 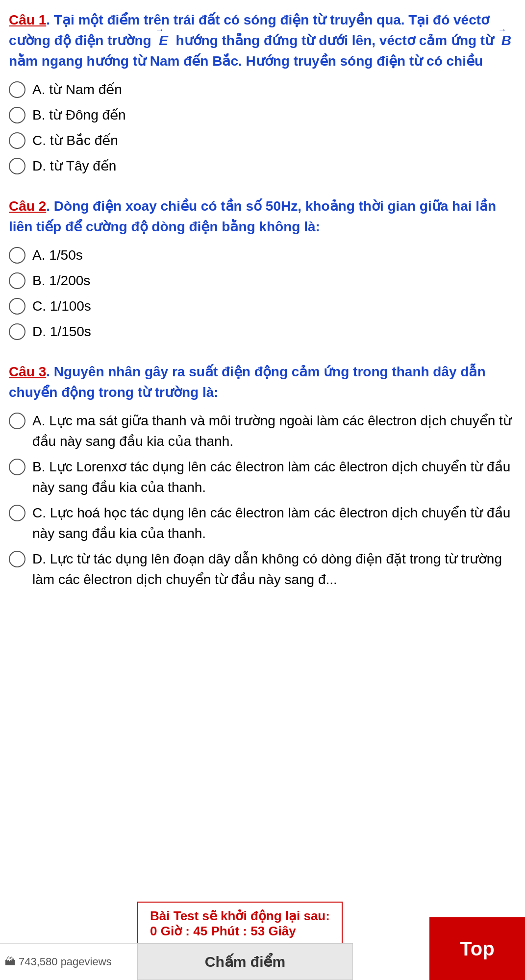 What do you see at coordinates (263, 41) in the screenshot?
I see `question-1-title: Câu 1. Tại một điểm trên trái đất có són…` at bounding box center [263, 41].